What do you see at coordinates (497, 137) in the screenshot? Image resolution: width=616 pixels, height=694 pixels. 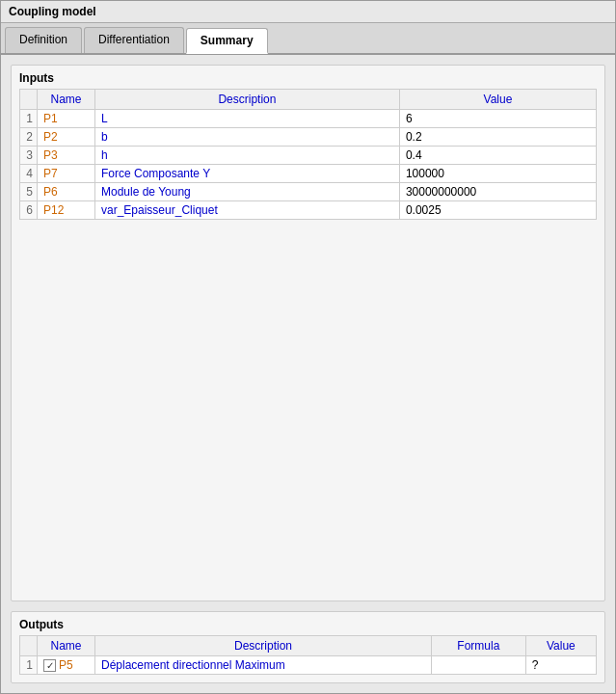 I see `input-value: 0.2` at bounding box center [497, 137].